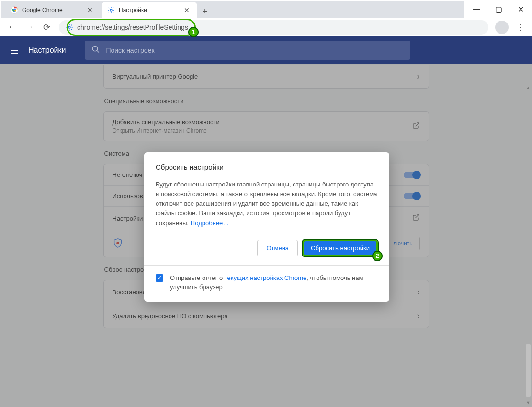 The width and height of the screenshot is (532, 407). Describe the element at coordinates (498, 9) in the screenshot. I see `window-controls: — ▢ ✕` at that location.